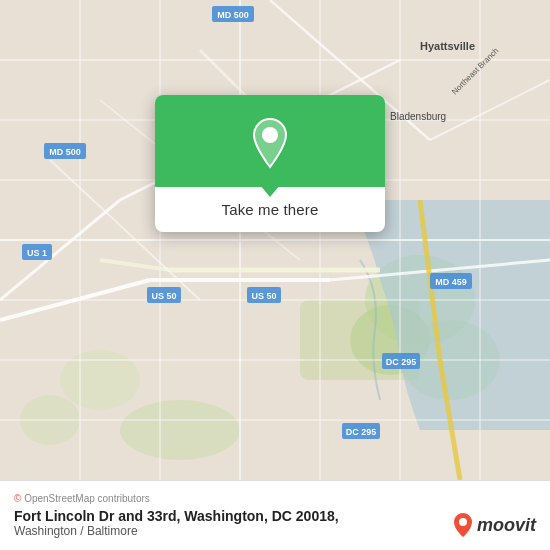 The image size is (550, 550). Describe the element at coordinates (418, 116) in the screenshot. I see `svg-text: Bladensburg` at that location.